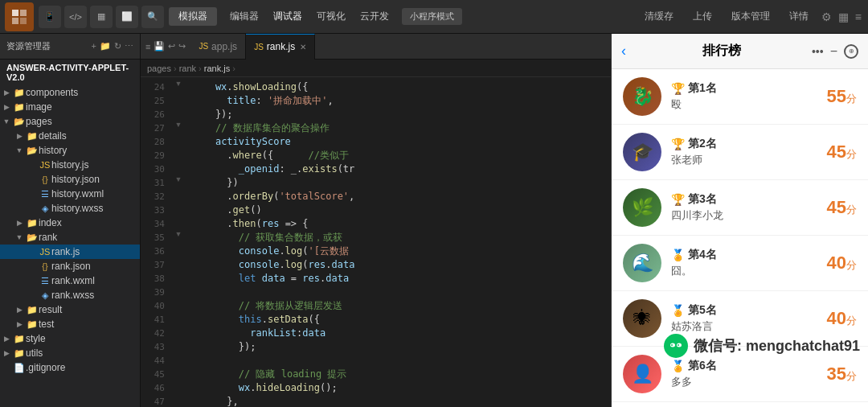 Image resolution: width=868 pixels, height=407 pixels. Describe the element at coordinates (244, 16) in the screenshot. I see `editor-menu: 编辑器` at that location.